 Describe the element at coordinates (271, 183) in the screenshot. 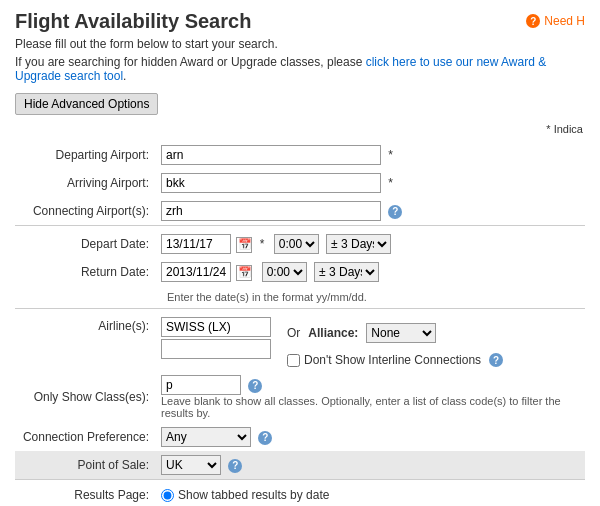

I see `arriving-input` at that location.